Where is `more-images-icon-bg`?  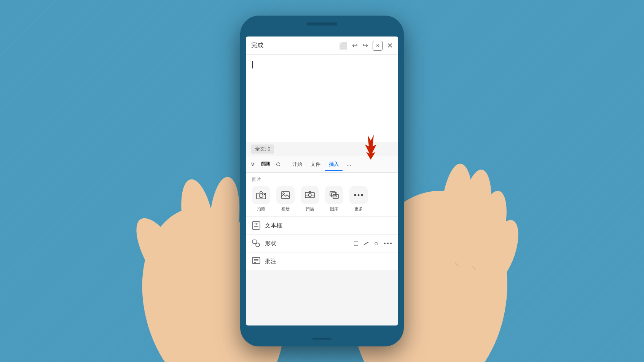 more-images-icon-bg is located at coordinates (359, 195).